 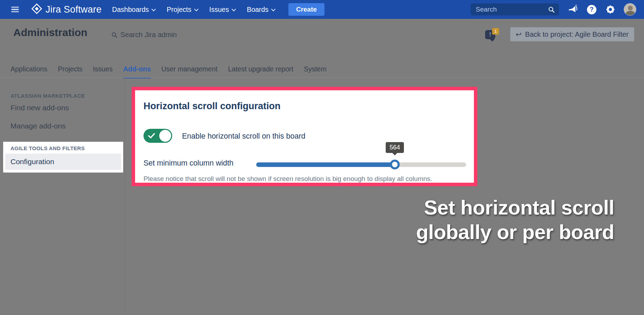 What do you see at coordinates (15, 9) in the screenshot?
I see `hamburger-icon` at bounding box center [15, 9].